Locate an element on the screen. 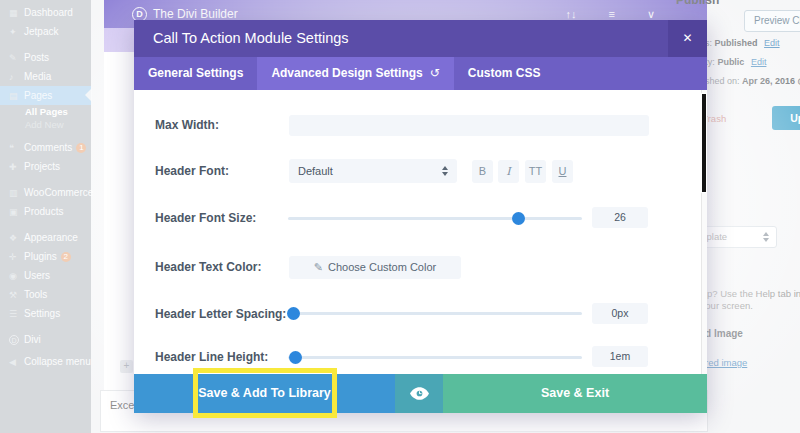 This screenshot has height=433, width=800. sidebar-item-users: ◉Users is located at coordinates (46, 276).